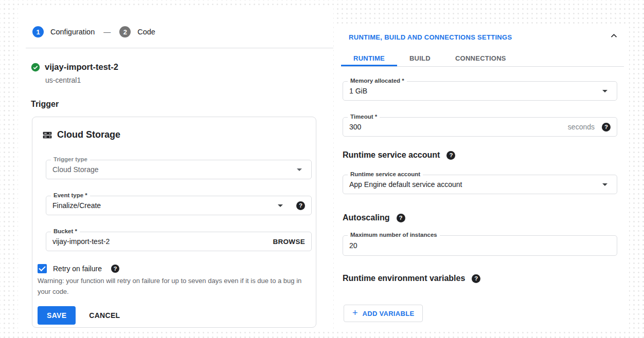 This screenshot has height=338, width=644. I want to click on trigger-card-title: Cloud Storage, so click(81, 135).